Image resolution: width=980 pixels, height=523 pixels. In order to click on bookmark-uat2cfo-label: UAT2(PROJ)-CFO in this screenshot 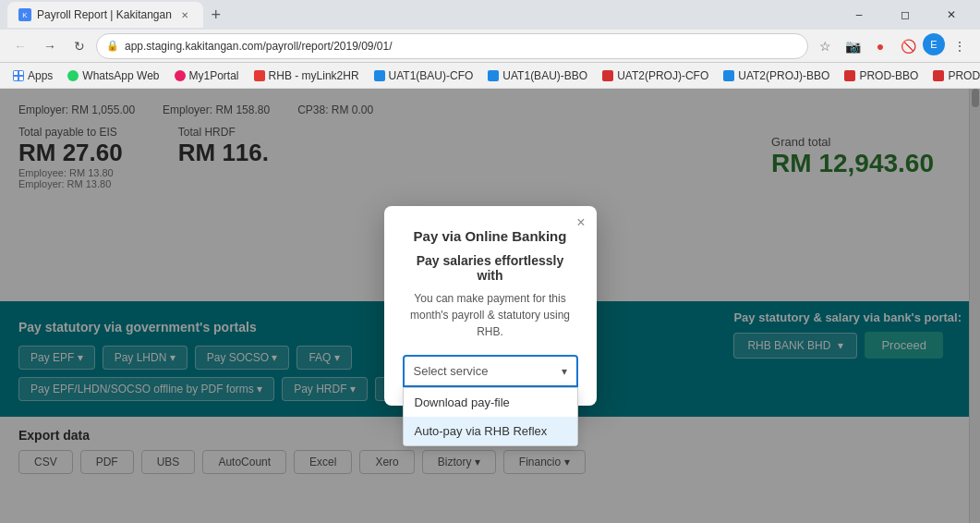, I will do `click(663, 76)`.